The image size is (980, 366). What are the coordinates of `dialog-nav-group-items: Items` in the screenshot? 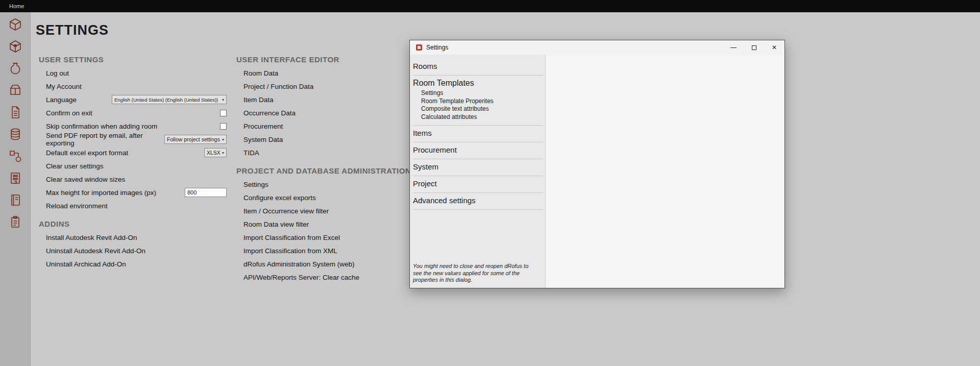 It's located at (478, 134).